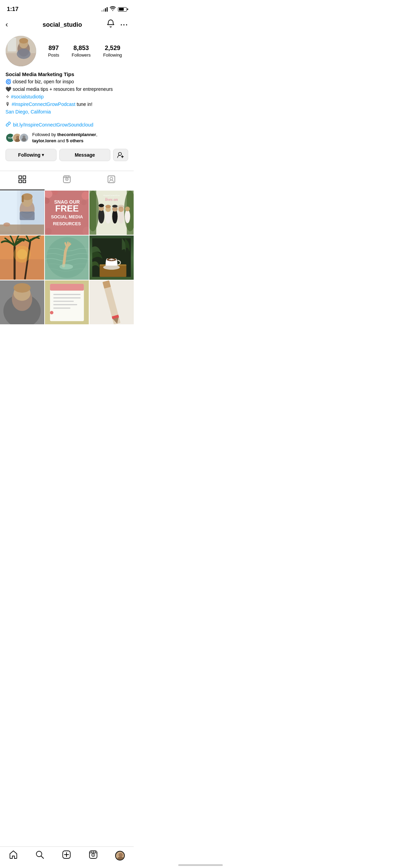 This screenshot has width=401, height=868. Describe the element at coordinates (67, 103) in the screenshot. I see `profile-section: 897 Posts 8,853 Followers 2,529 Followin…` at that location.